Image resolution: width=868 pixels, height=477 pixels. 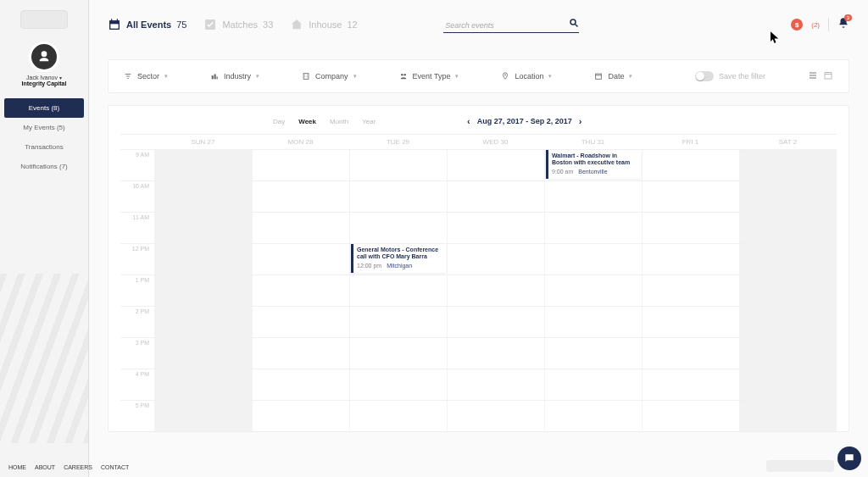 I want to click on filter-sector: Sector▾, so click(x=146, y=76).